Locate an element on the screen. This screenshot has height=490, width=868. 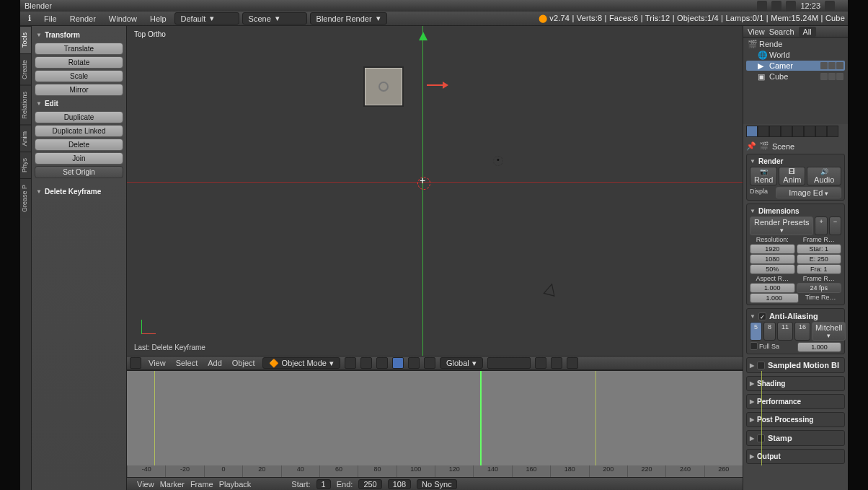
tab-anim: Anim is located at coordinates (26, 139).